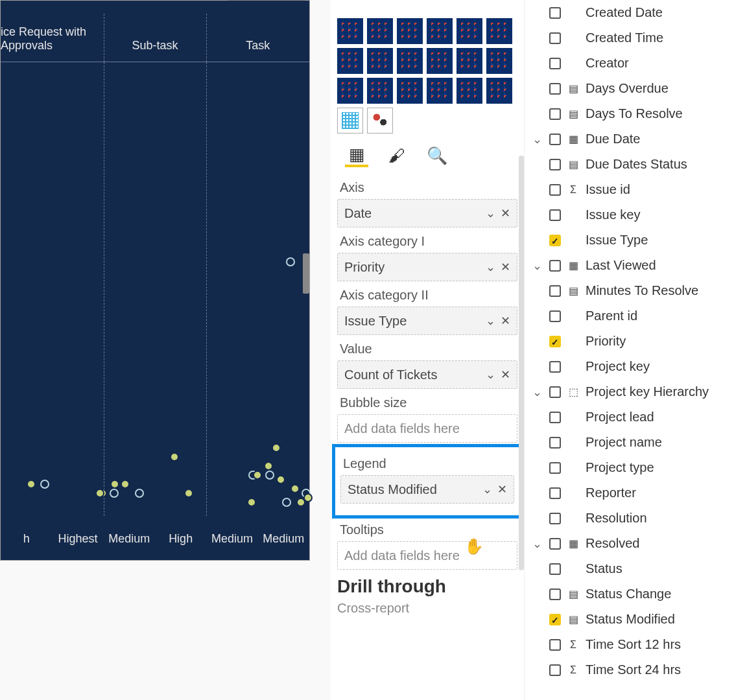  I want to click on field-well: Priority⌄✕, so click(427, 267).